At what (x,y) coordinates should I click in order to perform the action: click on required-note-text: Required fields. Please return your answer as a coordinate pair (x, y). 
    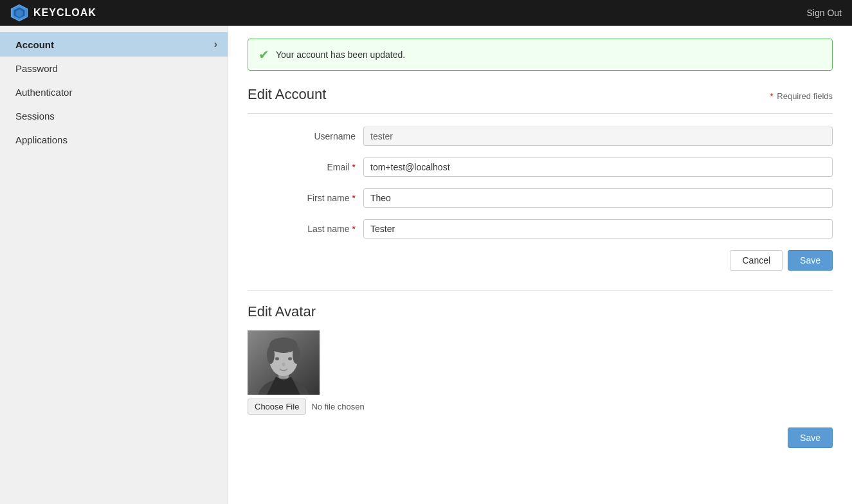
    Looking at the image, I should click on (805, 96).